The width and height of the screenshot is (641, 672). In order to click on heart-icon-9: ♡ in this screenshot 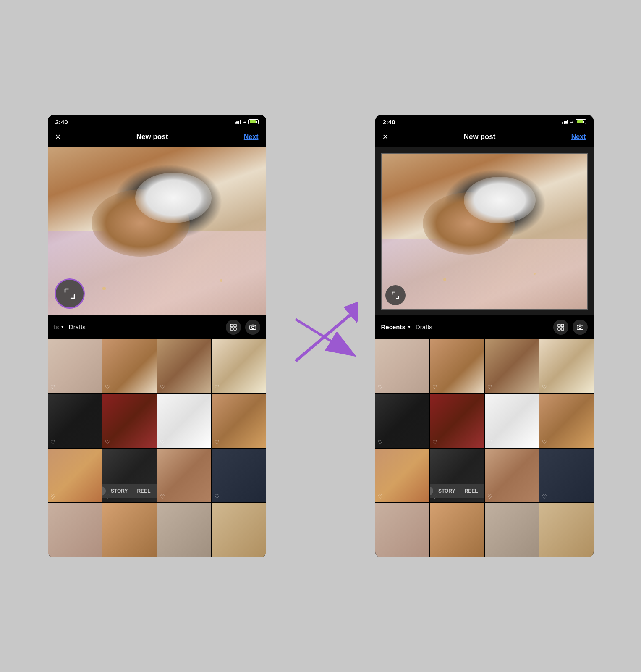, I will do `click(53, 496)`.